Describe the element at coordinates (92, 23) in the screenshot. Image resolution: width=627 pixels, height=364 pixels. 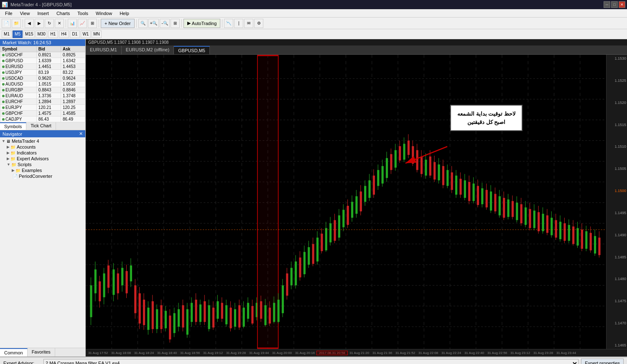
I see `chart-candle-btn: ⊞` at that location.